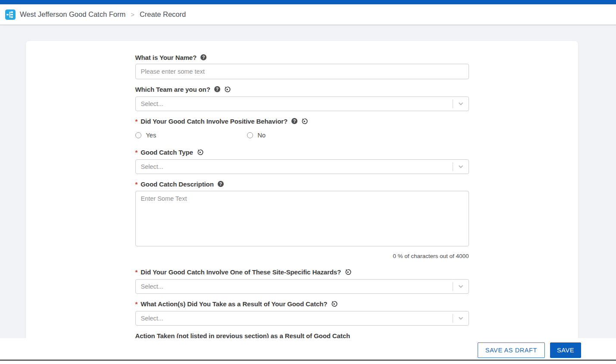  I want to click on description-textarea, so click(302, 219).